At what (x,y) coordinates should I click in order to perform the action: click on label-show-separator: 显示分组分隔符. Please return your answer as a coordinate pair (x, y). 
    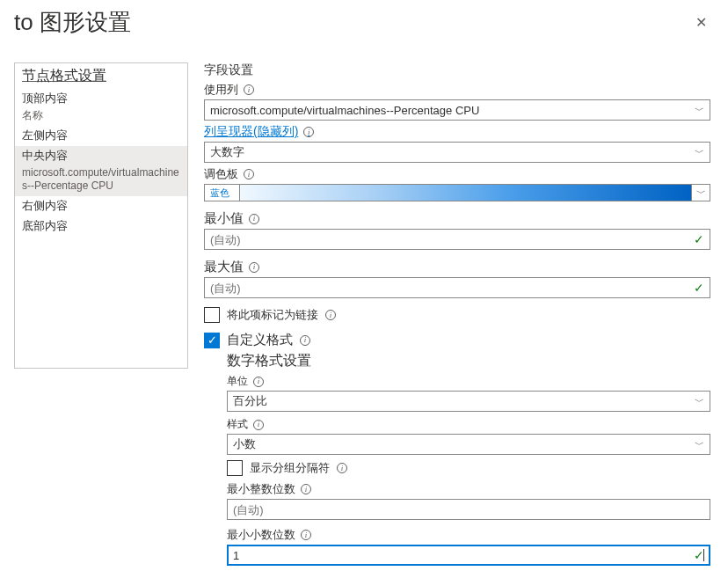
    Looking at the image, I should click on (290, 468).